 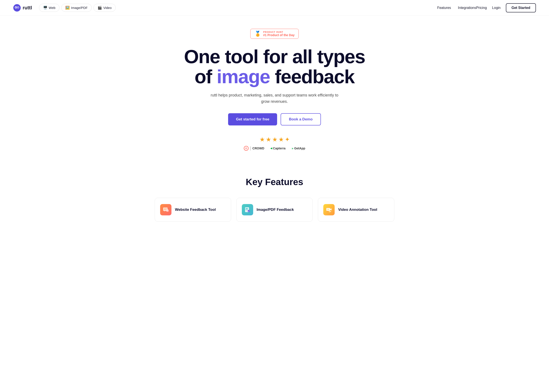 What do you see at coordinates (166, 210) in the screenshot?
I see `website-feedback-svg` at bounding box center [166, 210].